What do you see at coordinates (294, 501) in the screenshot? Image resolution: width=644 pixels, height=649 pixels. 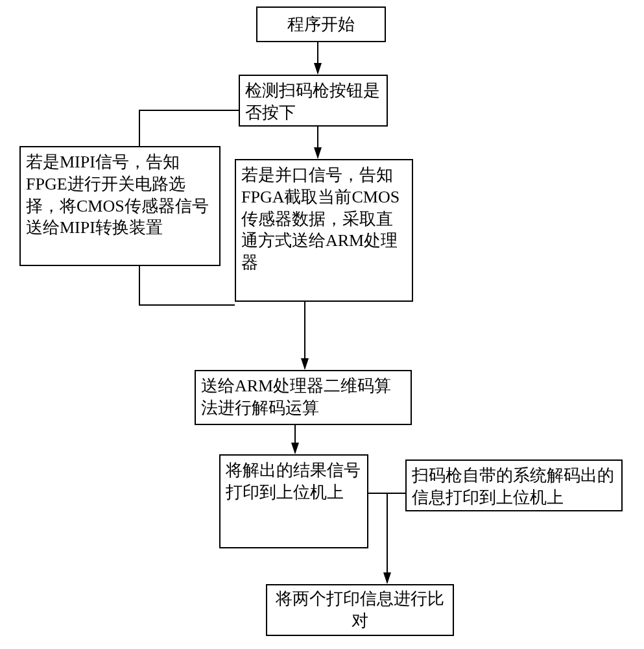 I see `flowchart-process-node-print-result: 将解出的结果信号打印到上位机上` at bounding box center [294, 501].